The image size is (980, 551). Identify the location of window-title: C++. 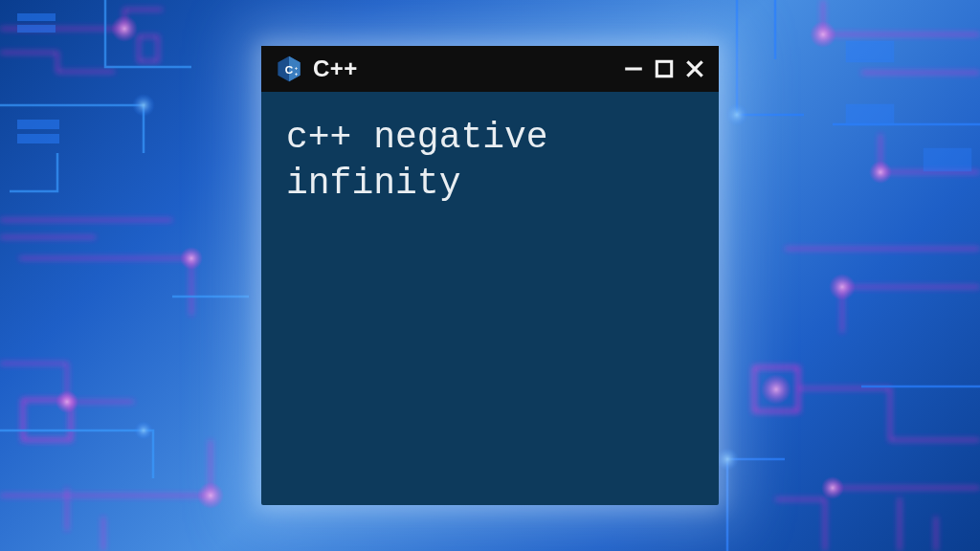
(463, 69).